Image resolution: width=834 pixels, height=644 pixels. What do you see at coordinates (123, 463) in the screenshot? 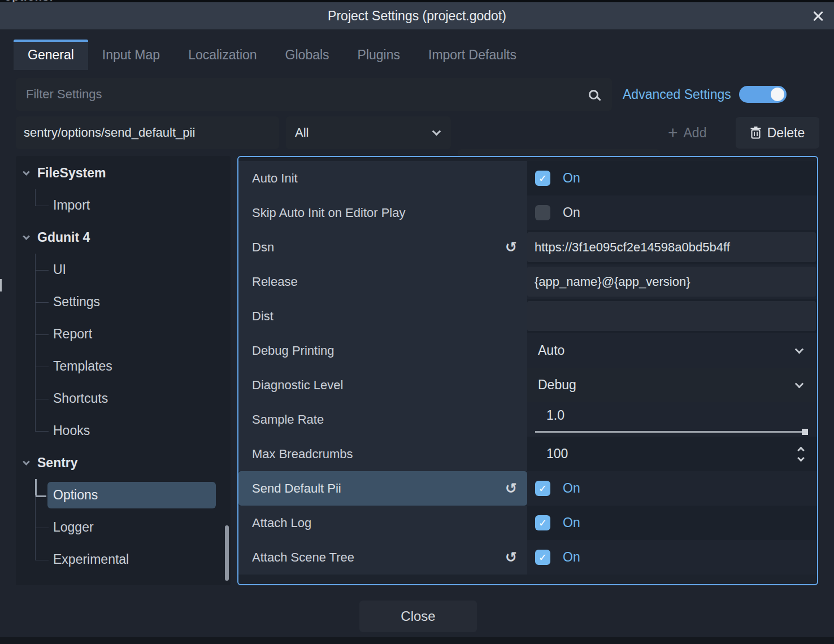
I see `tree-item-sentry: Sentry` at bounding box center [123, 463].